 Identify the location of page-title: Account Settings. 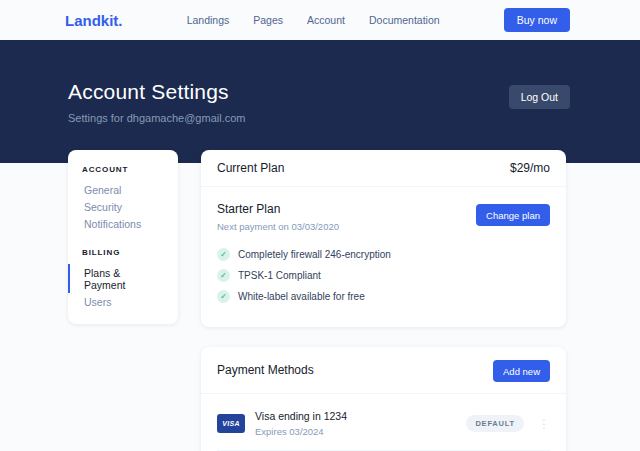
(156, 92).